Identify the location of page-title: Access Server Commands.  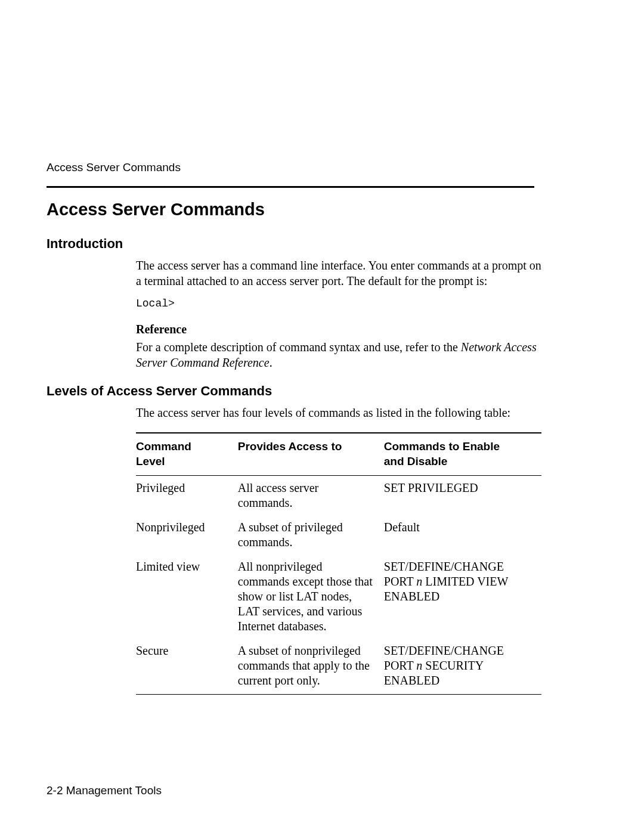
(306, 210).